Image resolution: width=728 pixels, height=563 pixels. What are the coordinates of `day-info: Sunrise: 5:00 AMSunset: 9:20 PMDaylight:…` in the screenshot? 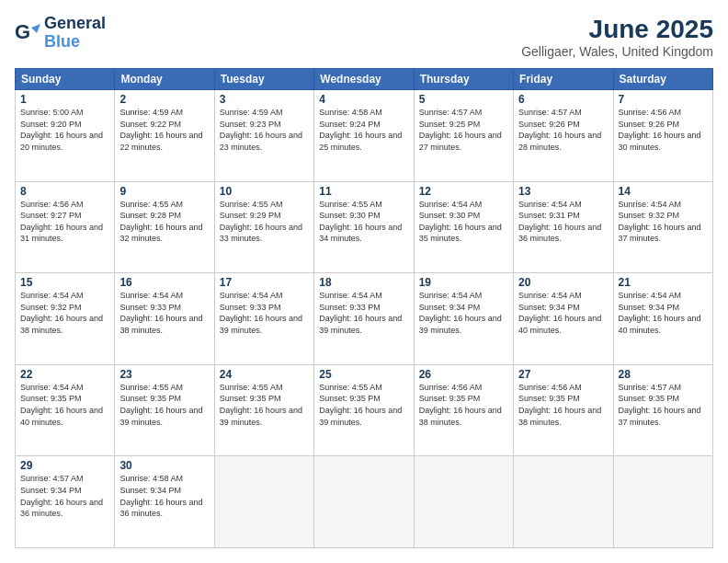 It's located at (64, 130).